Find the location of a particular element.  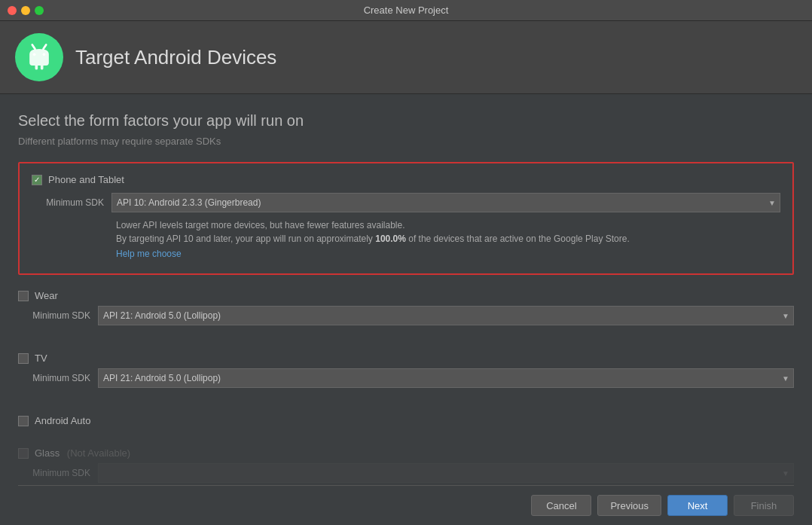

tv-sdk-label: Minimum SDK is located at coordinates (54, 378).